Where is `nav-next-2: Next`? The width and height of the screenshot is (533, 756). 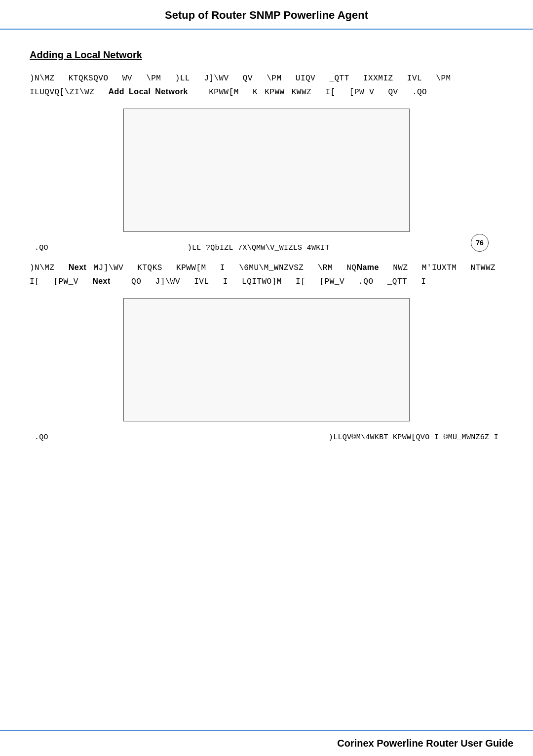 nav-next-2: Next is located at coordinates (102, 281).